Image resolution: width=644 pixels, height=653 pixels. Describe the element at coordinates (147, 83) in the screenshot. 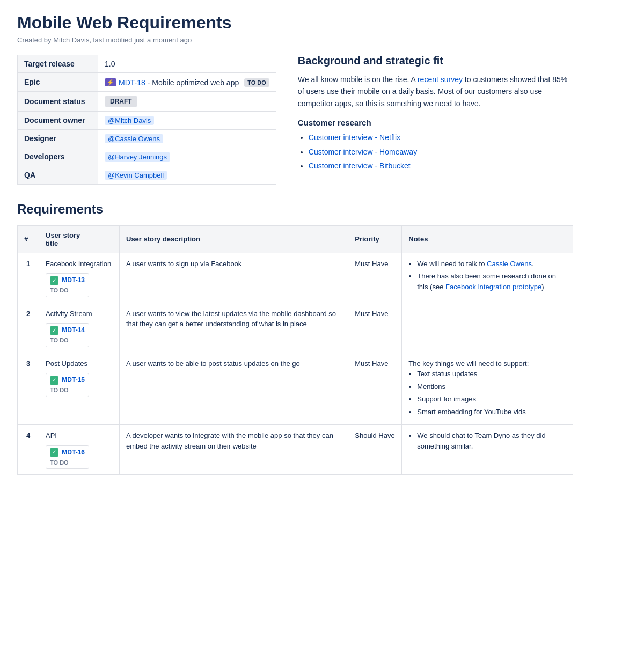

I see `meta-row-epic: Epic ⚡ MDT-18 - Mobile optimized web app…` at that location.